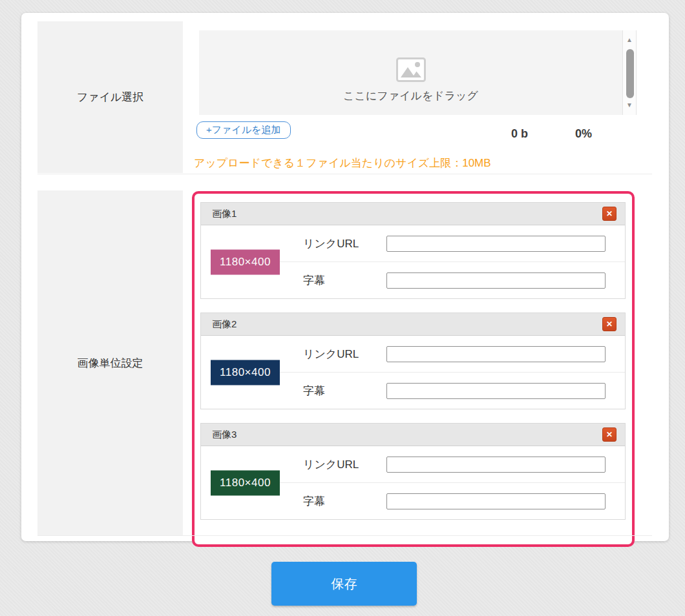 Image resolution: width=685 pixels, height=616 pixels. I want to click on image-card-title: 画像1, so click(224, 214).